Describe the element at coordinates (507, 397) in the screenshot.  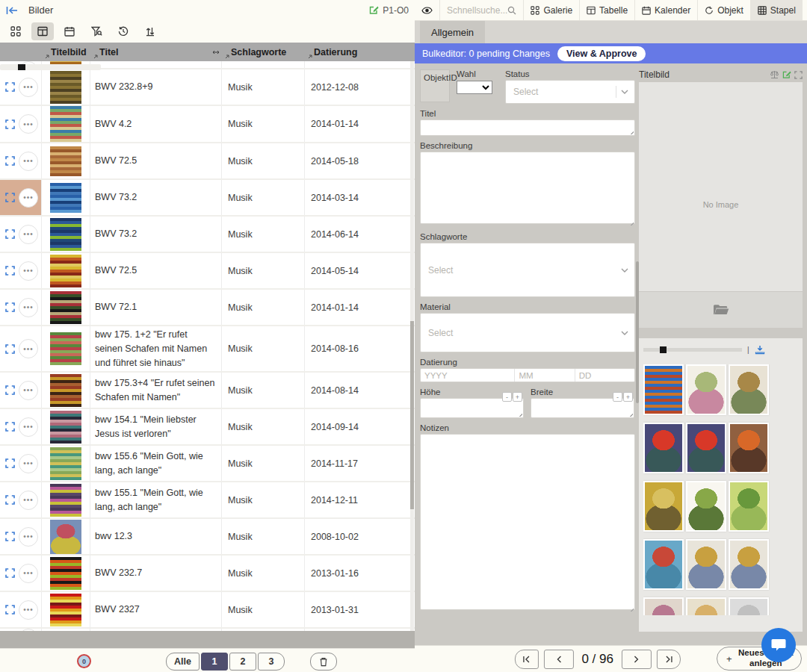
I see `decrement-button: -` at that location.